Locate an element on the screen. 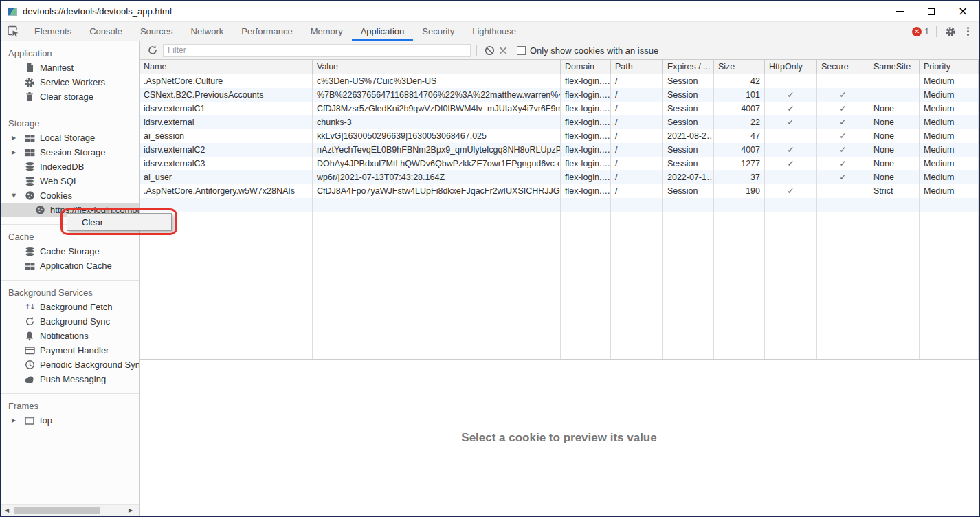 This screenshot has width=980, height=517. settings-button is located at coordinates (950, 32).